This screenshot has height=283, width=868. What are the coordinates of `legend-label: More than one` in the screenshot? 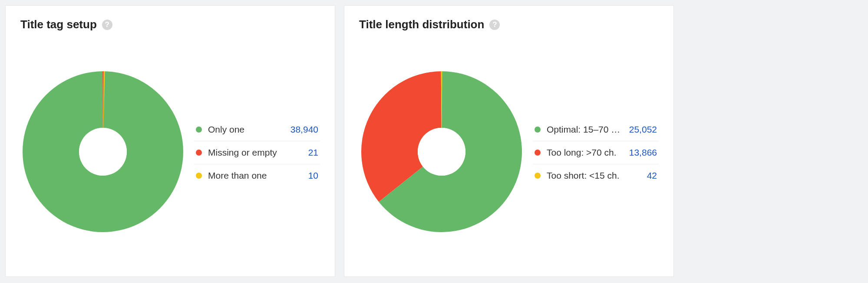 It's located at (255, 176).